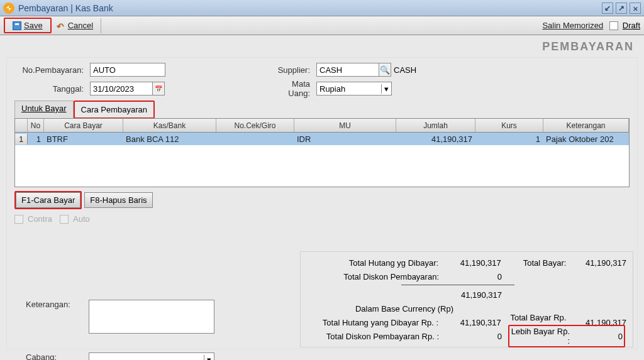 The height and width of the screenshot is (360, 644). Describe the element at coordinates (436, 126) in the screenshot. I see `col-jumlah: Jumlah` at that location.